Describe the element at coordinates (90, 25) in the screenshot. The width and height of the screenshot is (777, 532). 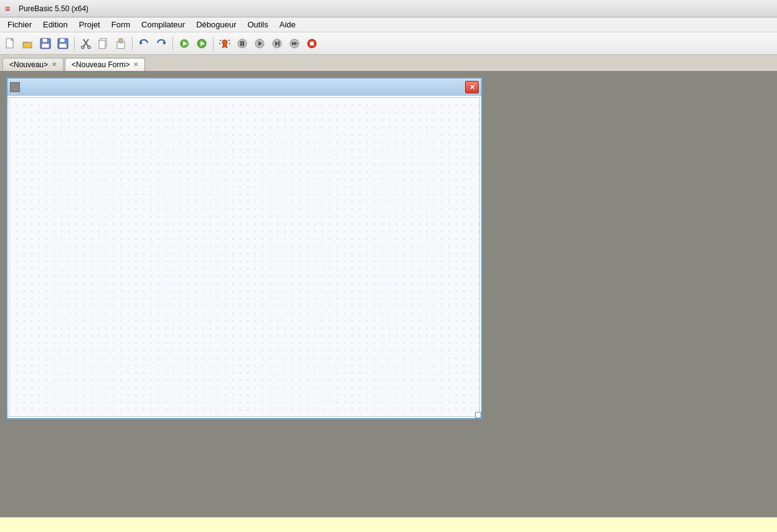
I see `menu-projet: Projet` at that location.